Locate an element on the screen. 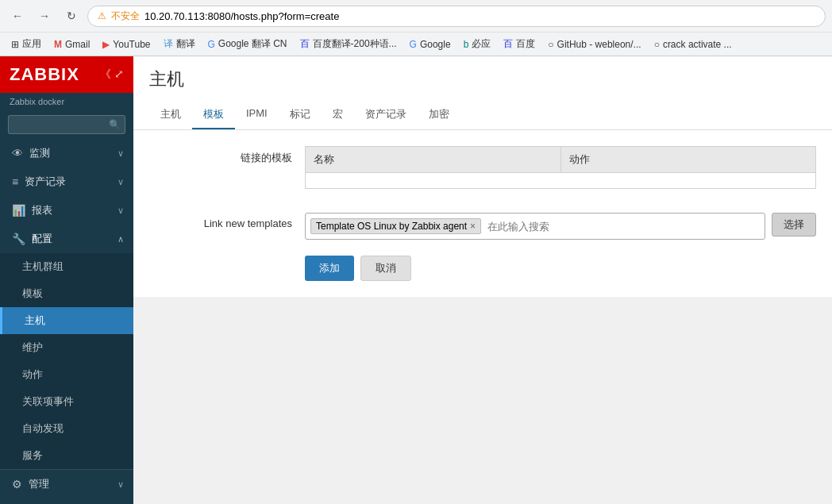 The width and height of the screenshot is (832, 504). sidebar-item-correlation: 关联项事件 is located at coordinates (67, 402).